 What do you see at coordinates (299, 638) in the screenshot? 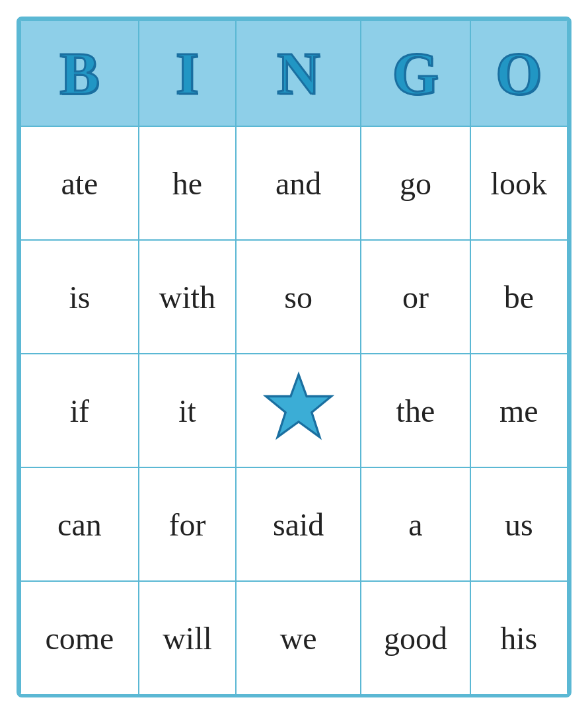
I see `cell-r4-c2: we` at bounding box center [299, 638].